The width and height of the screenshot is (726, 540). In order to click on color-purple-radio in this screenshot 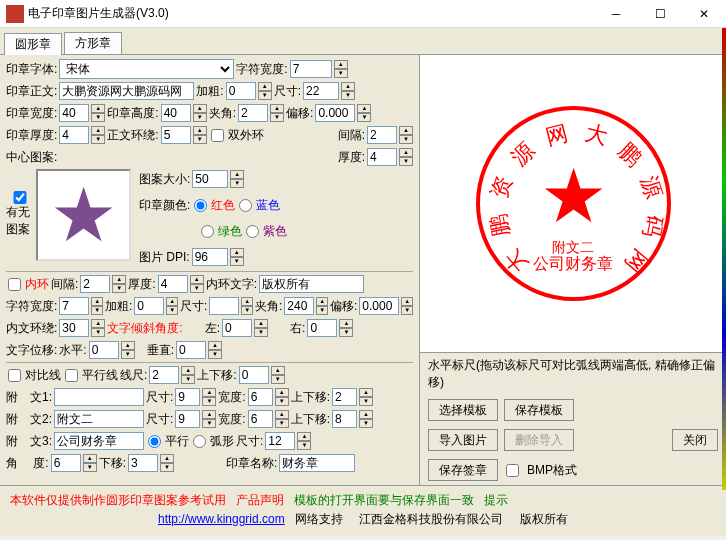, I will do `click(252, 232)`.